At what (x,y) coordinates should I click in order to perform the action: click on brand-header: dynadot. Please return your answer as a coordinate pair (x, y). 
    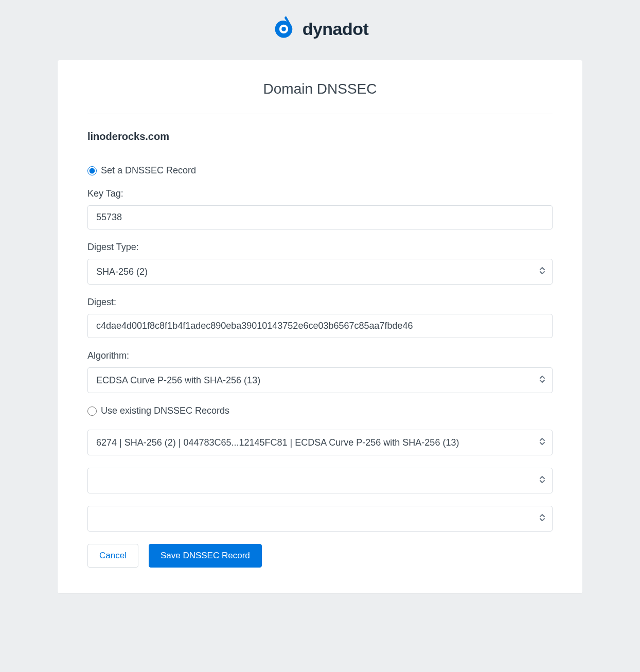
    Looking at the image, I should click on (320, 29).